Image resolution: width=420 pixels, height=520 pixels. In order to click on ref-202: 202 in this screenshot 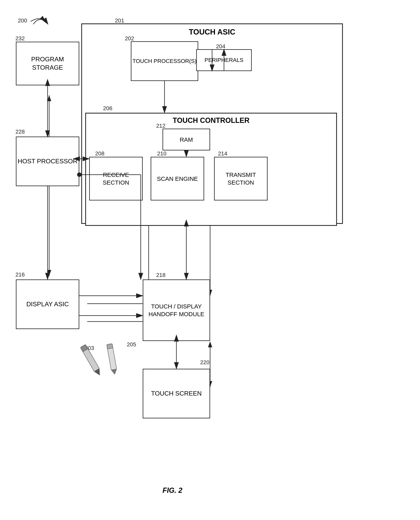, I will do `click(130, 39)`.